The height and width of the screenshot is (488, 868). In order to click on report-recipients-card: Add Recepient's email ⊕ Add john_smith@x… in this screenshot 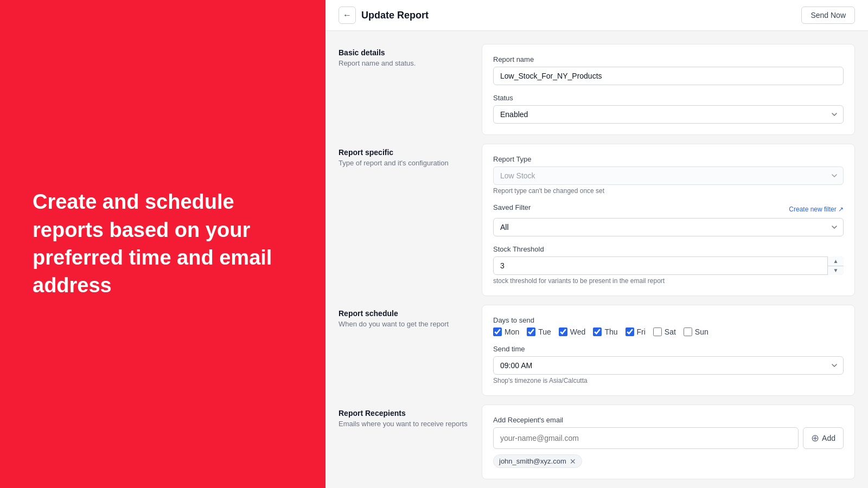, I will do `click(668, 442)`.